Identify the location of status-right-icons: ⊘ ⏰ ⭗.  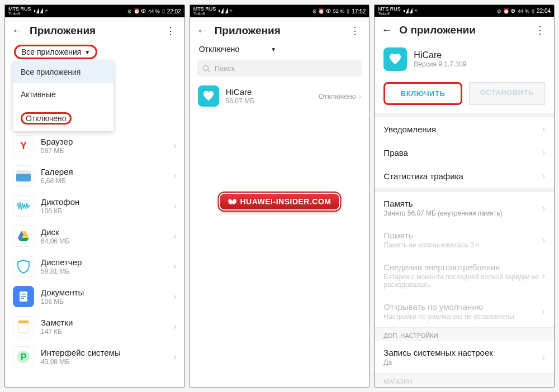
(506, 11).